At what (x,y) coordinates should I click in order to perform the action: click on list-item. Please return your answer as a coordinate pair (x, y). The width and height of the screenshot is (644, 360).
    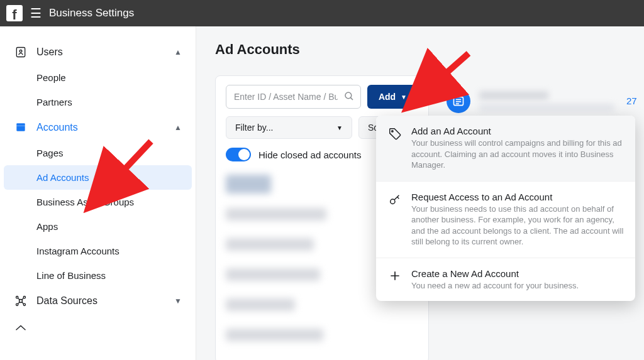
    Looking at the image, I should click on (322, 335).